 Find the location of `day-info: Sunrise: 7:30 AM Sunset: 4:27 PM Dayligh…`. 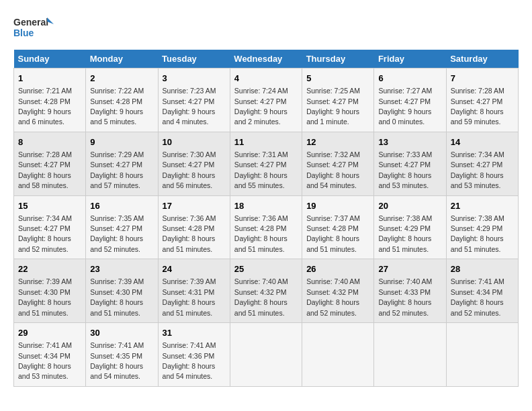

day-info: Sunrise: 7:30 AM Sunset: 4:27 PM Dayligh… is located at coordinates (189, 170).